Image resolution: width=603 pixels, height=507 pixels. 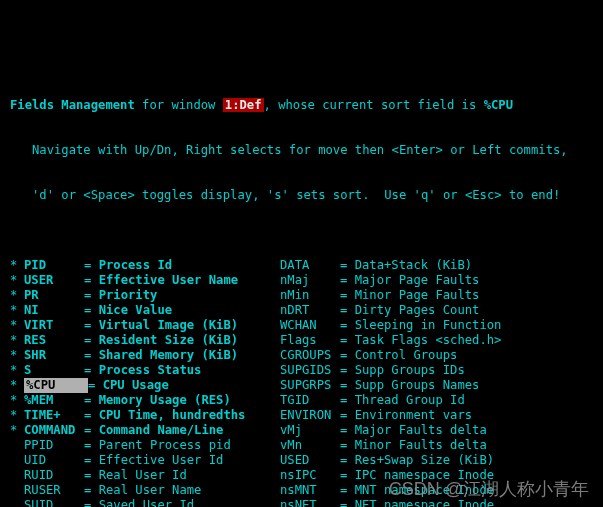 What do you see at coordinates (145, 400) in the screenshot?
I see `field-row: *%MEM= Memory Usage (RES)` at bounding box center [145, 400].